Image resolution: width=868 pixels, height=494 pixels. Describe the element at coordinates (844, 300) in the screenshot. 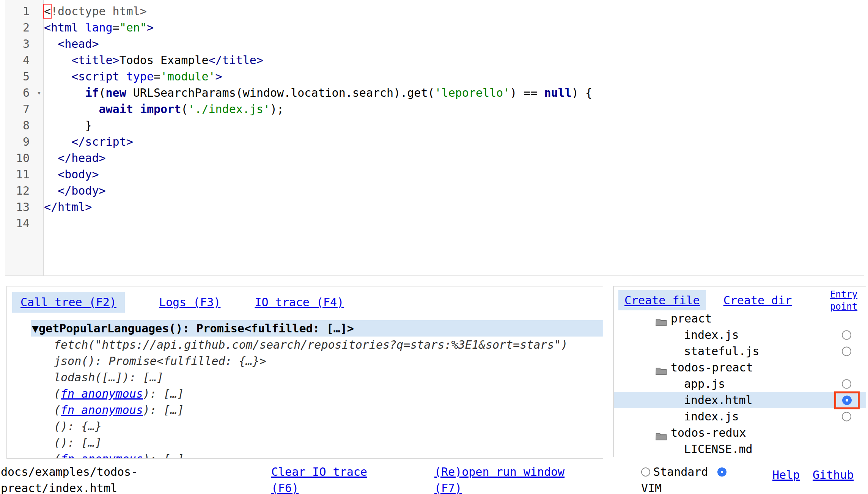

I see `entry-point-header: Entry point` at that location.